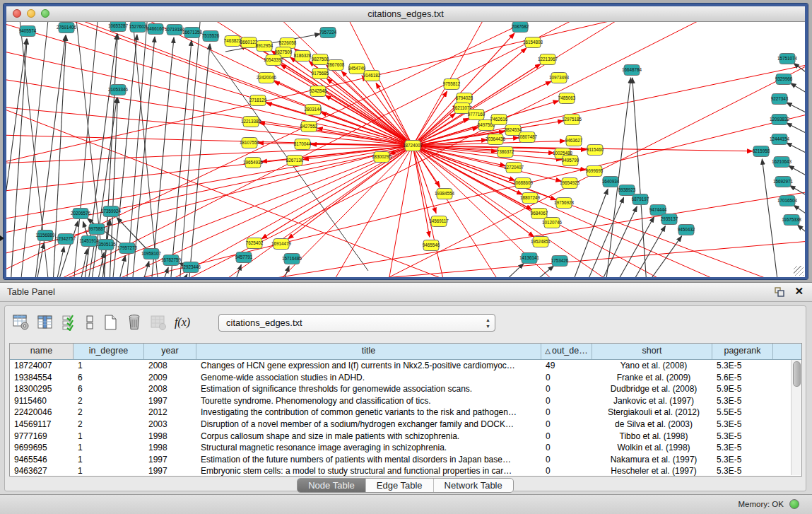 The image size is (812, 514). Describe the element at coordinates (112, 211) in the screenshot. I see `graph-node-label: 17359924` at that location.